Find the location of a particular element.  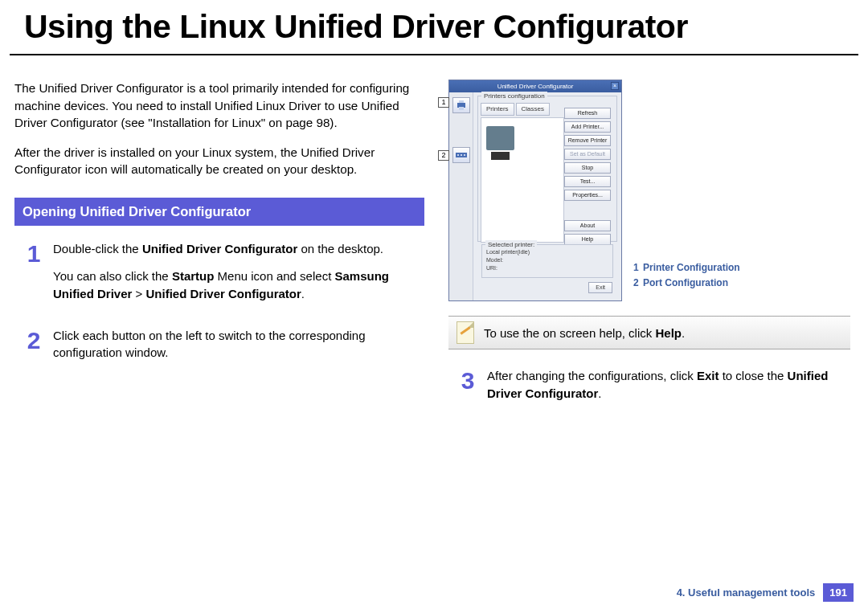

step-1-line-1: Double-click the Unified Driver Configur… is located at coordinates (239, 249).